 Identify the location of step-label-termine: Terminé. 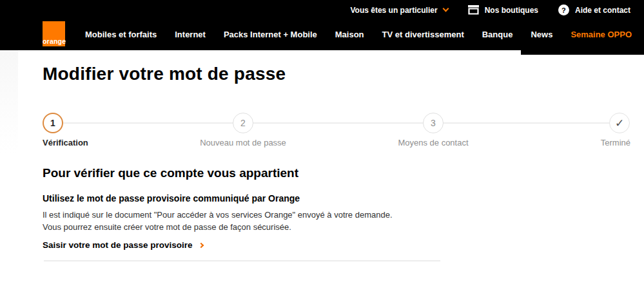
(616, 143).